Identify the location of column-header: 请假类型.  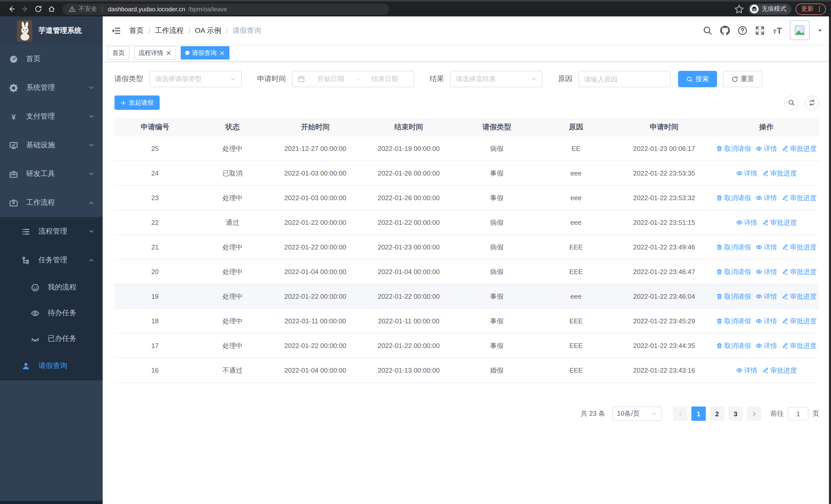
(497, 127).